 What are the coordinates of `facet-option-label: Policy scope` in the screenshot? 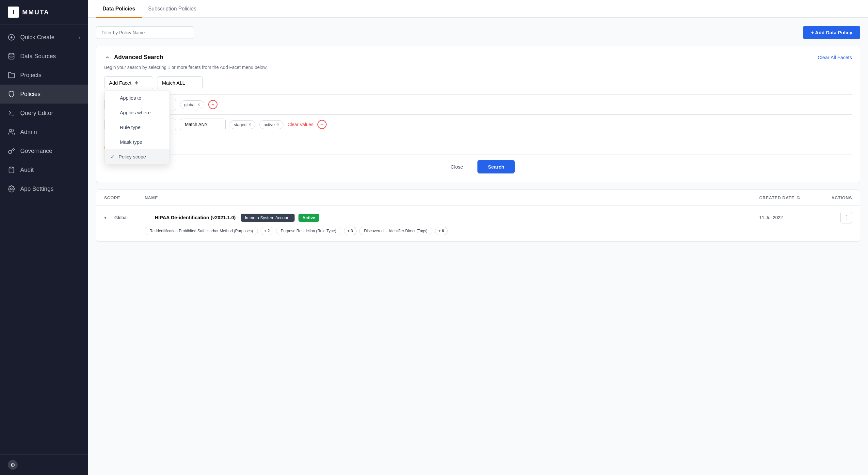 It's located at (132, 156).